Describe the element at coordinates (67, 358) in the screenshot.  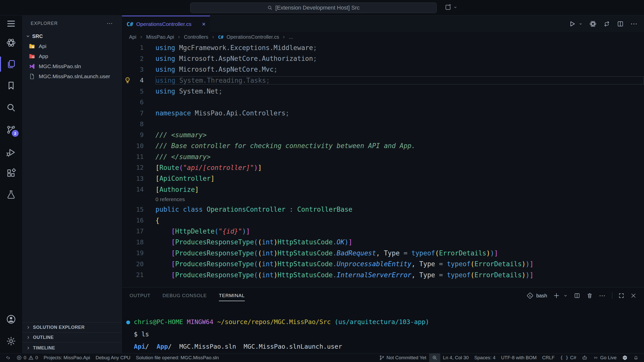
I see `status-projects-misspao-api: Projects: MissPao.Api` at that location.